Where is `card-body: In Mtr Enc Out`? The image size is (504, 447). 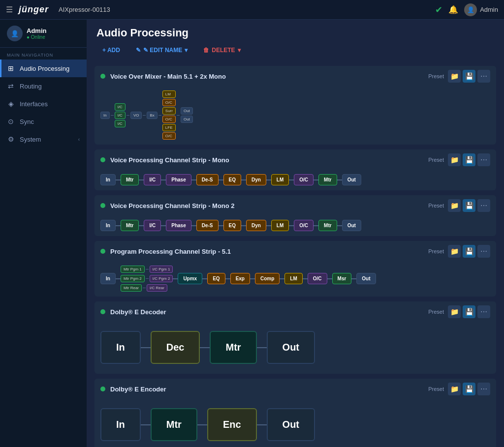
card-body: In Mtr Enc Out is located at coordinates (295, 423).